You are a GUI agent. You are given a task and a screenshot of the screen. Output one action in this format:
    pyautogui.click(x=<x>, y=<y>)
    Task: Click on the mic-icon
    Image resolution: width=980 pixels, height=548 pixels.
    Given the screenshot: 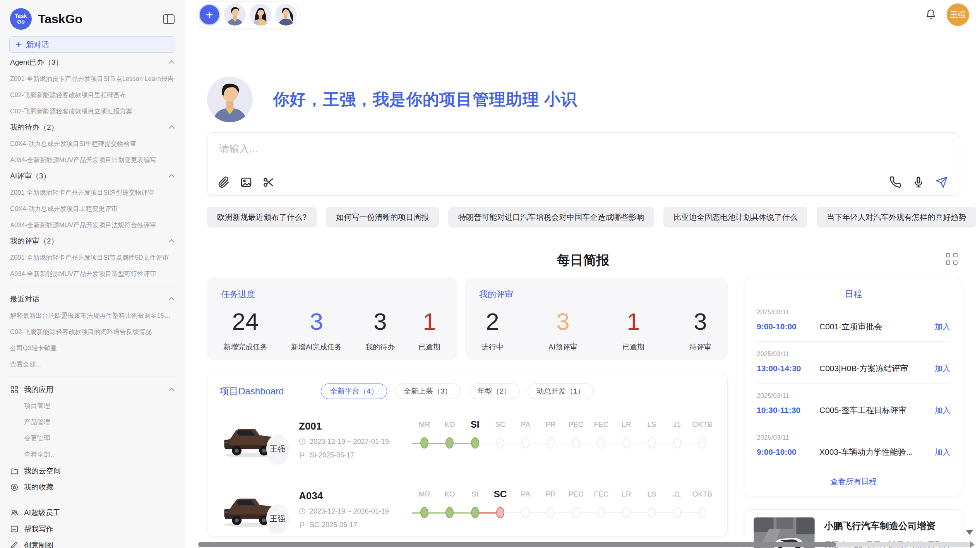 What is the action you would take?
    pyautogui.click(x=918, y=182)
    